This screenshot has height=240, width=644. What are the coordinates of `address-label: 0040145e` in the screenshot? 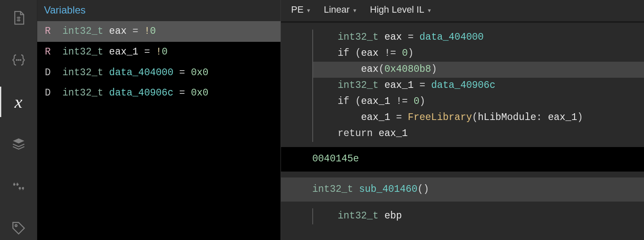 It's located at (462, 159).